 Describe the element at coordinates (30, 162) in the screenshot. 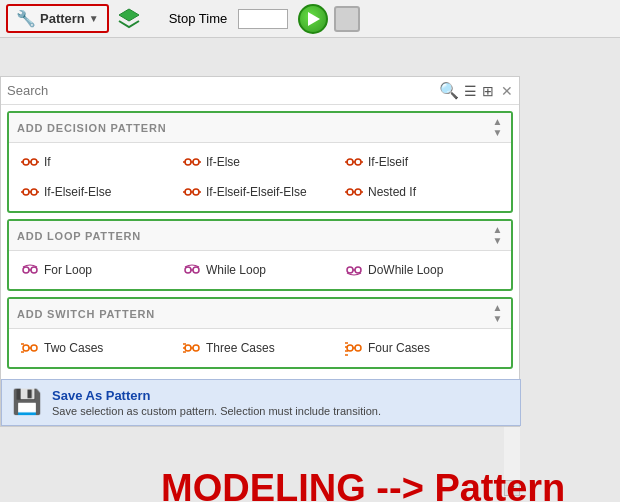

I see `if-icon` at that location.